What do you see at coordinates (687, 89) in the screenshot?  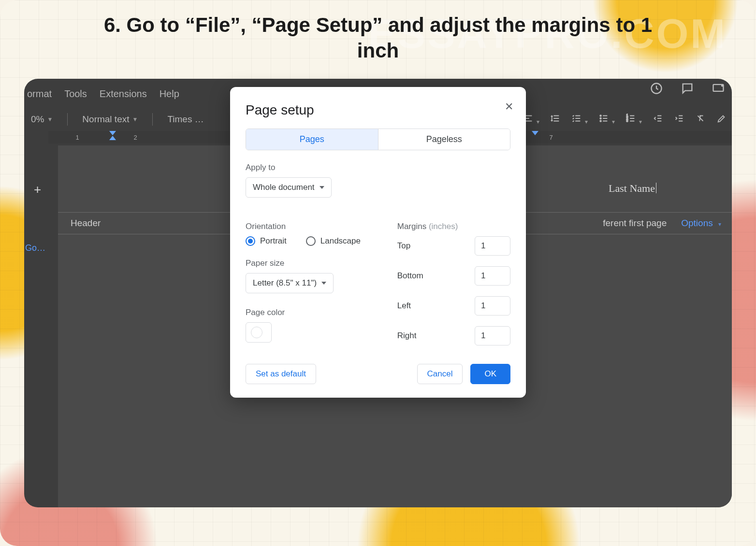 I see `app-top-right-icons` at bounding box center [687, 89].